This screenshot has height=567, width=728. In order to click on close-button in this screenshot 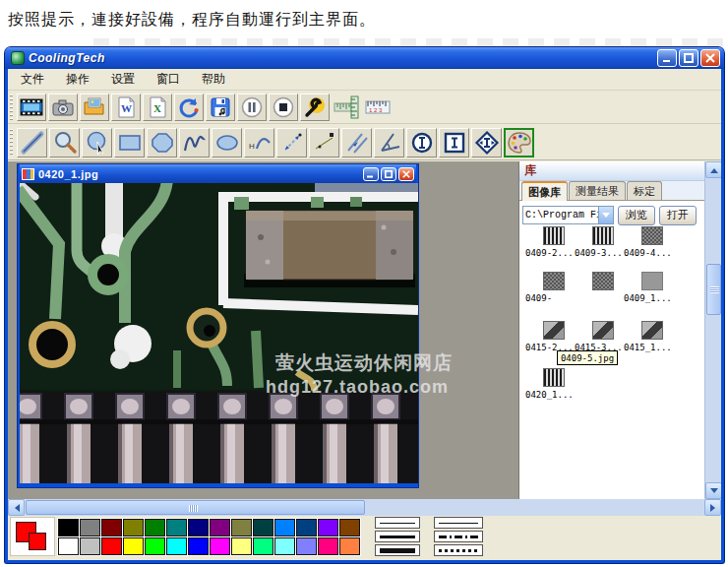, I will do `click(710, 58)`.